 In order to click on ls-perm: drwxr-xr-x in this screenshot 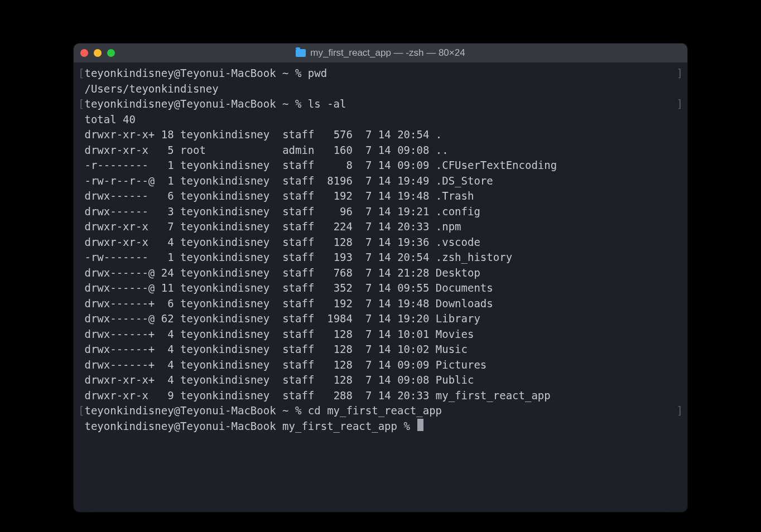, I will do `click(119, 151)`.